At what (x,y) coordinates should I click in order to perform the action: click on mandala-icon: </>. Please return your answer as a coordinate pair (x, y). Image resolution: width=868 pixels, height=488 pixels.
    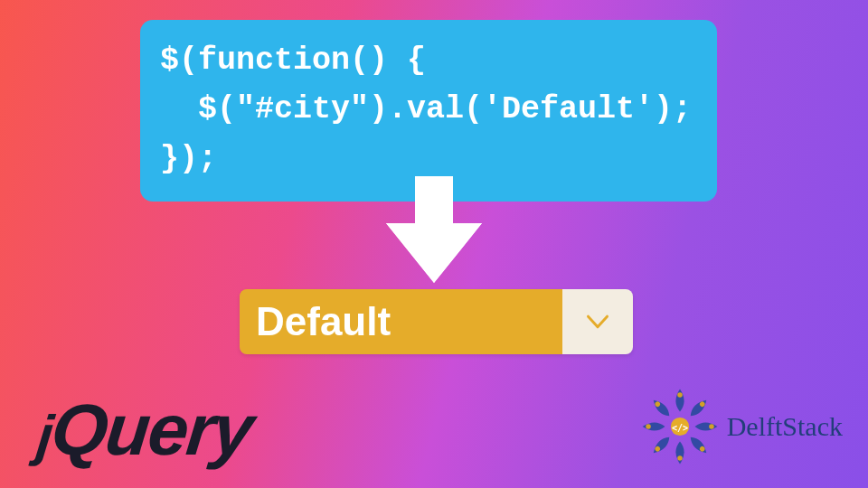
    Looking at the image, I should click on (680, 427).